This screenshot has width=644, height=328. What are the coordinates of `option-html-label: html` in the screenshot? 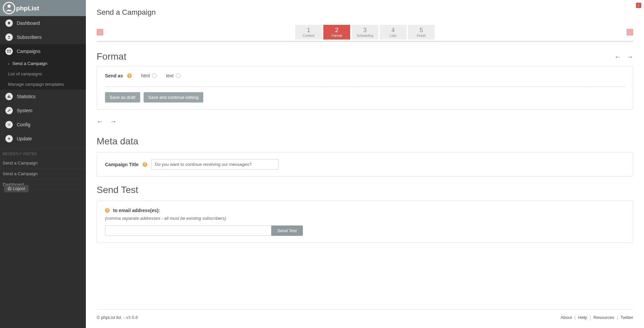 It's located at (146, 76).